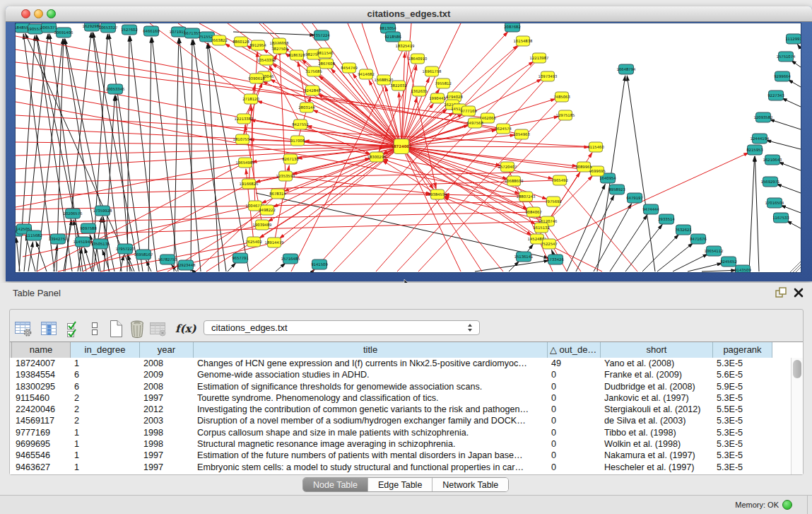 Image resolution: width=812 pixels, height=514 pixels. I want to click on table-row: 2242004622012Investigating the contribut…, so click(406, 409).